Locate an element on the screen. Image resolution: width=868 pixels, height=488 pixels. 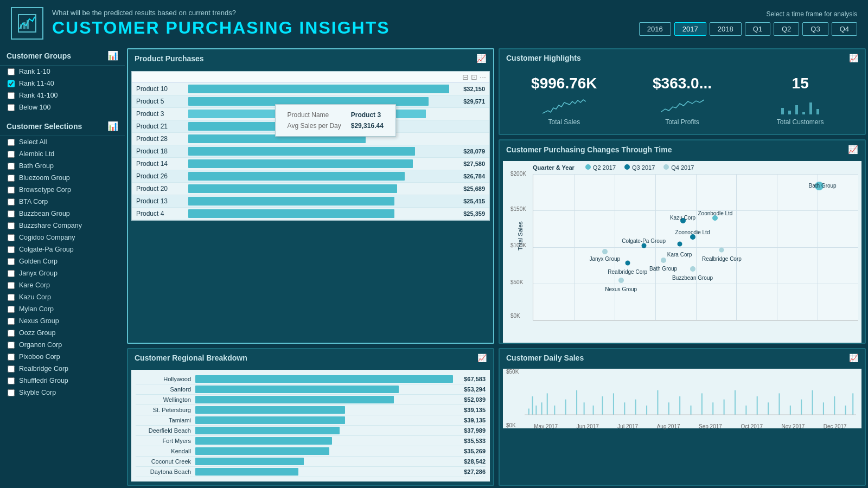
selection-item-12: Kare Corp is located at coordinates (62, 285).